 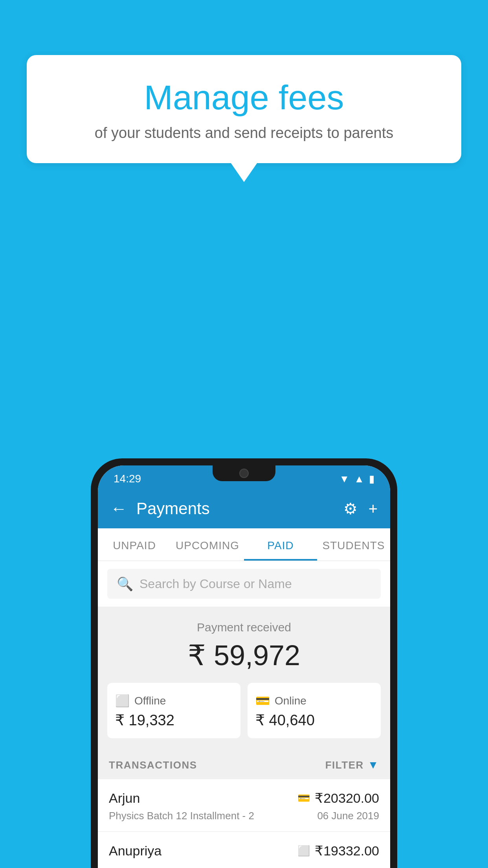 I want to click on transaction-amount-2: ₹19332.00, so click(x=347, y=851).